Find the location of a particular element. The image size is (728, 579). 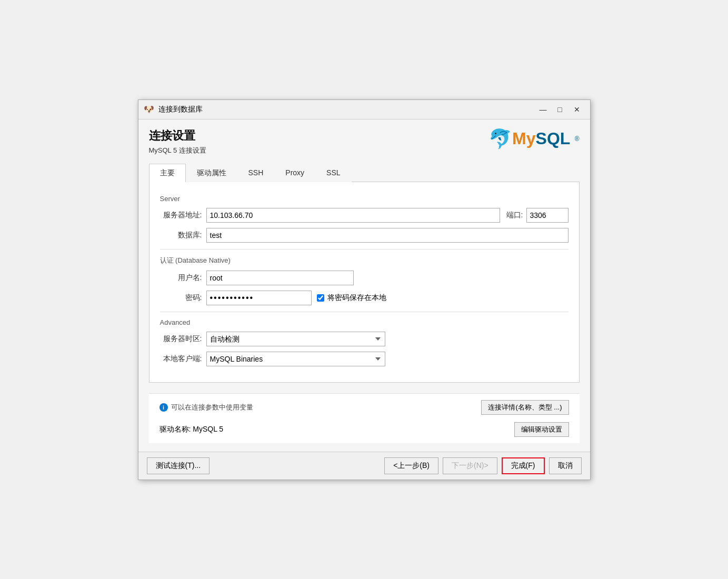

title-bar-controls: — □ ✕ is located at coordinates (560, 109).